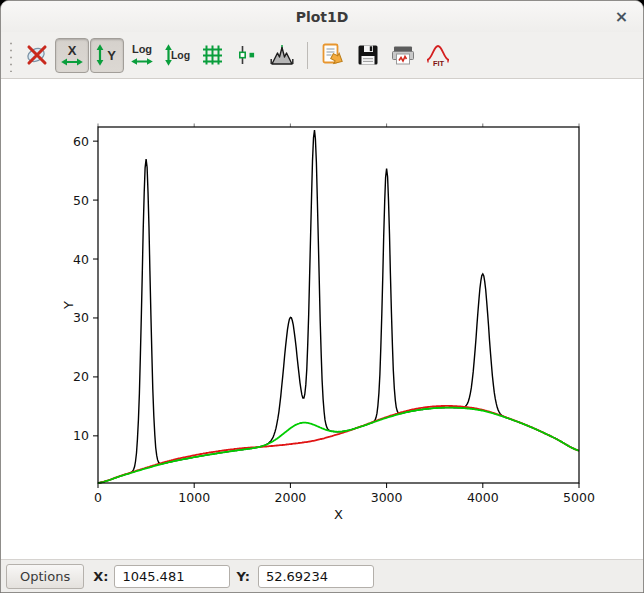 The image size is (644, 593). Describe the element at coordinates (81, 318) in the screenshot. I see `svg-text: 30` at that location.